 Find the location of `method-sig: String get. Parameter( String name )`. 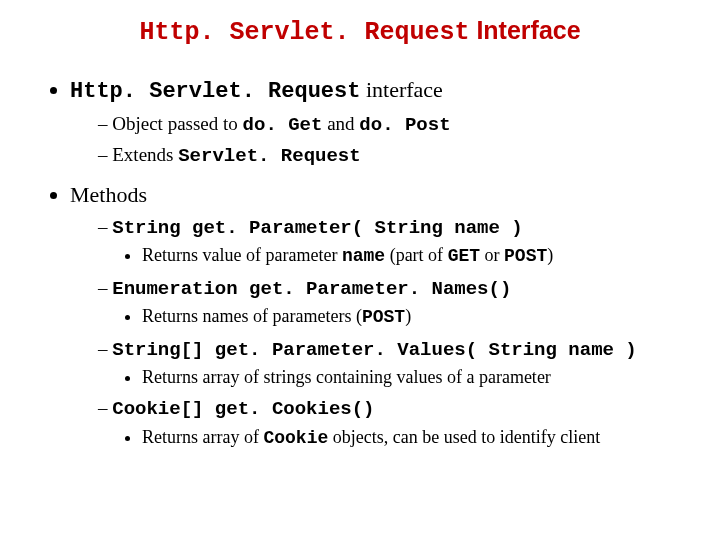

method-sig: String get. Parameter( String name ) is located at coordinates (317, 228).